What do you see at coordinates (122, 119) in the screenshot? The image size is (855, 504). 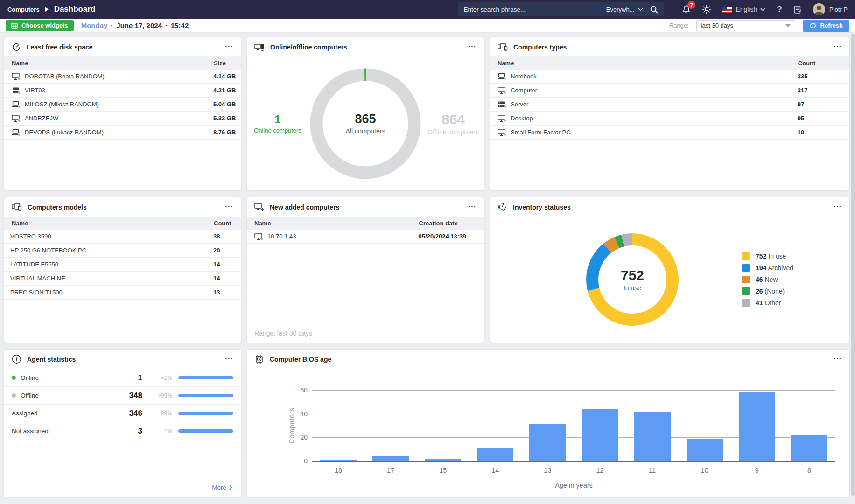 I see `table-row: ANDRZEJW 5.33 GB` at bounding box center [122, 119].